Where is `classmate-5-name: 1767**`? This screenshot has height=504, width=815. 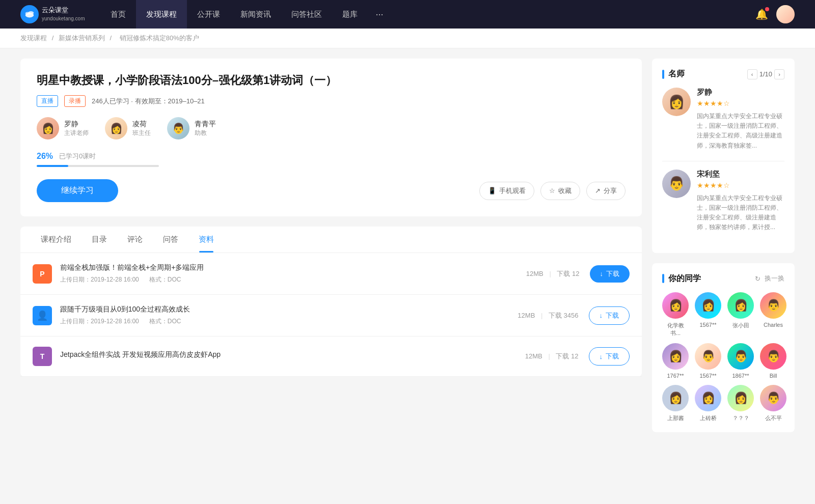
classmate-5-name: 1767** is located at coordinates (675, 376).